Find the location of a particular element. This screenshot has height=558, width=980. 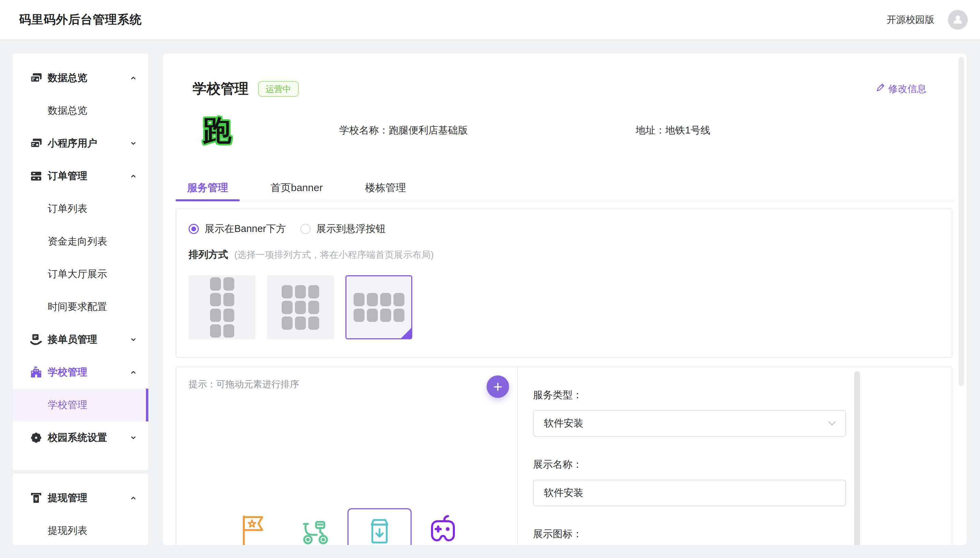

sidebar-item-time-requirement-config: 时间要求配置 is located at coordinates (81, 307).